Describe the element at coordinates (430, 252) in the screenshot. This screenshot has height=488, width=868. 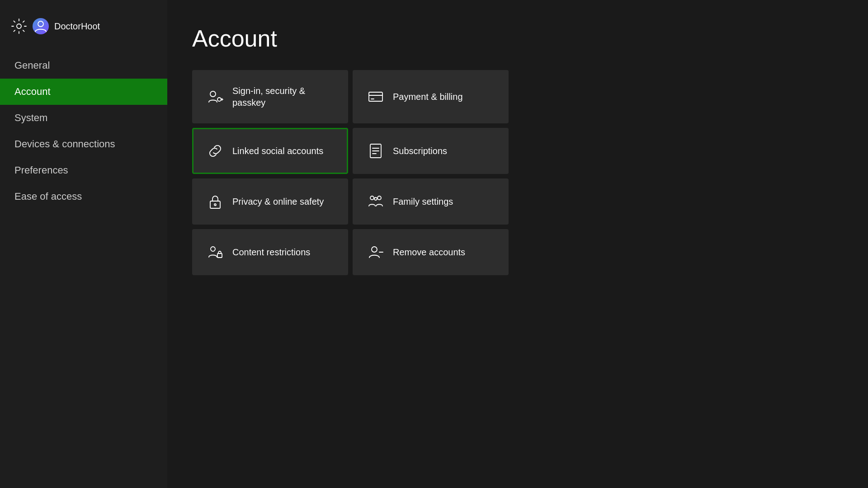
I see `tile-remove: Remove accounts` at that location.